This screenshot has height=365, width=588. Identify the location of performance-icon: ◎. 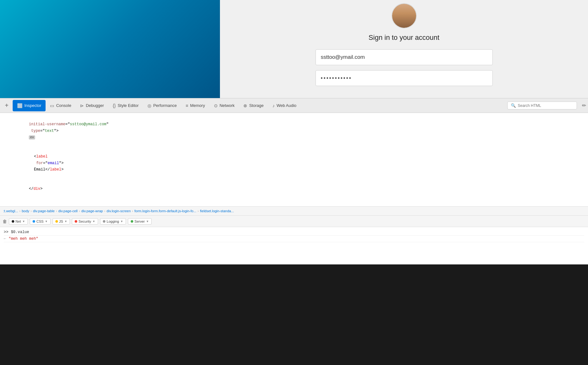
(149, 106).